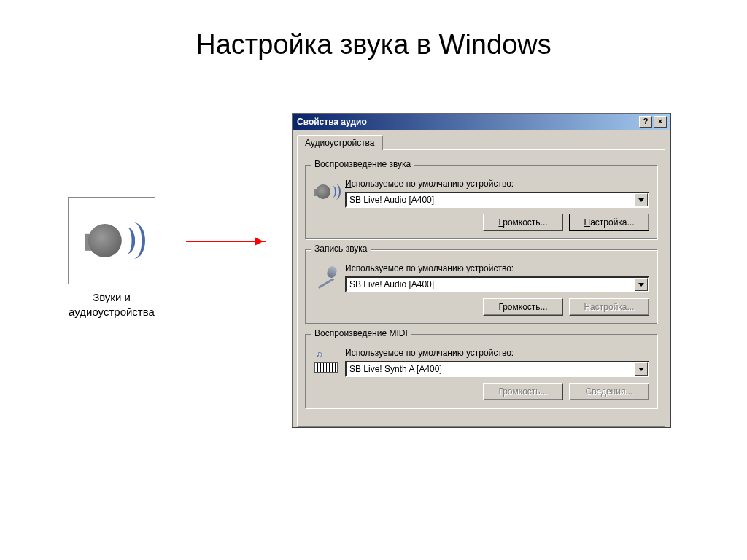 This screenshot has height=560, width=747. I want to click on desktop-icon-sounds: Звуки и аудиоустройства, so click(112, 258).